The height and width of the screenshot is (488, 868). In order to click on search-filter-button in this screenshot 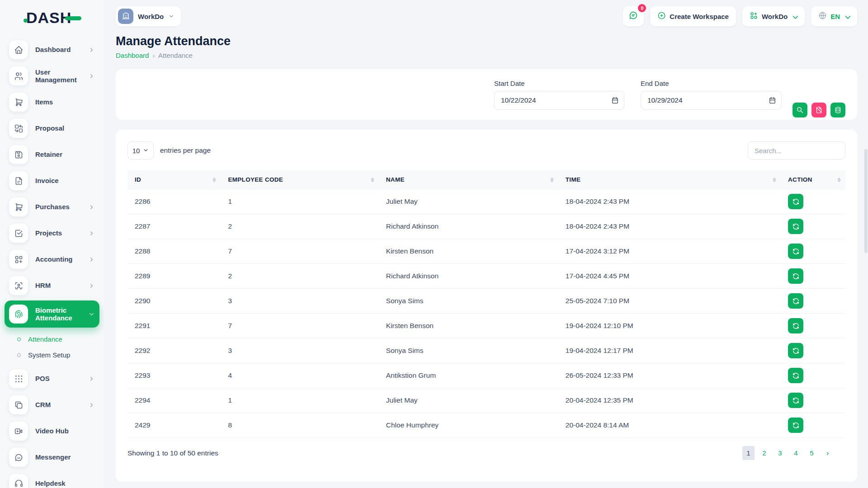, I will do `click(800, 110)`.